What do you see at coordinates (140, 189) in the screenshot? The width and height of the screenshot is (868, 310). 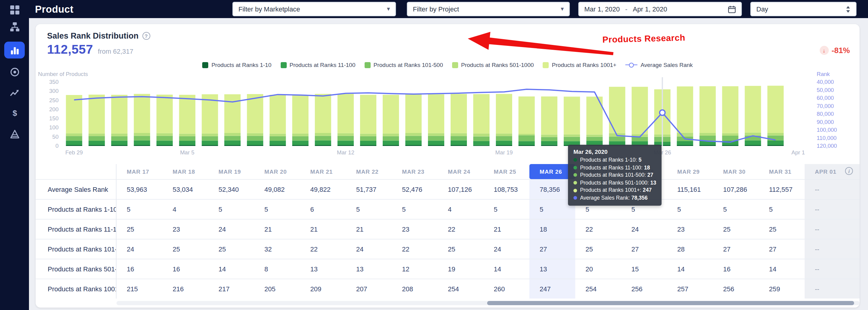 I see `table-cell: 53,963` at bounding box center [140, 189].